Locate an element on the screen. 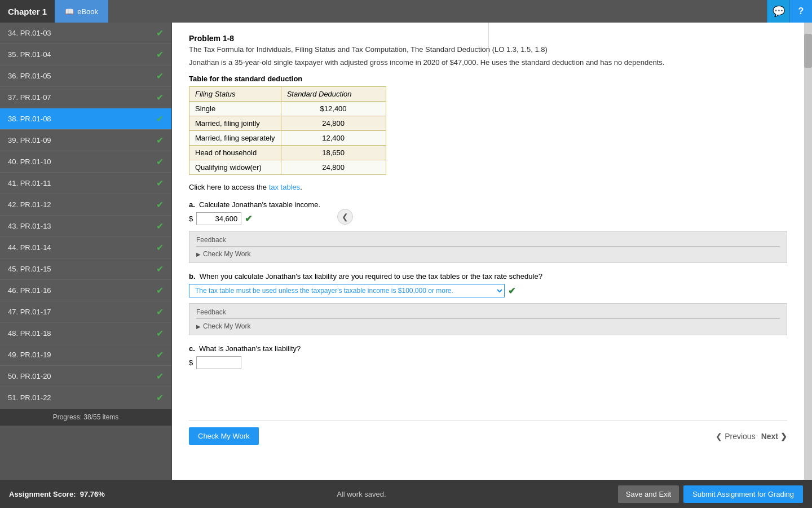 This screenshot has height=508, width=812. part-a-dollar: $ is located at coordinates (191, 219).